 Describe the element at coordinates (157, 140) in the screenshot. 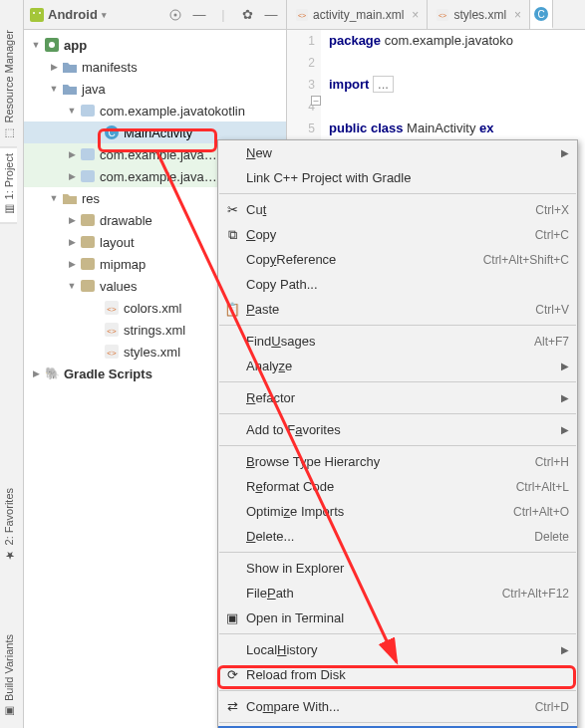

I see `annotation-box` at that location.